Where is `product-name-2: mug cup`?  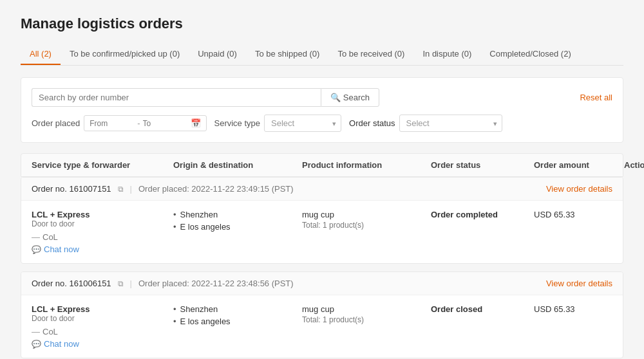 product-name-2: mug cup is located at coordinates (366, 309).